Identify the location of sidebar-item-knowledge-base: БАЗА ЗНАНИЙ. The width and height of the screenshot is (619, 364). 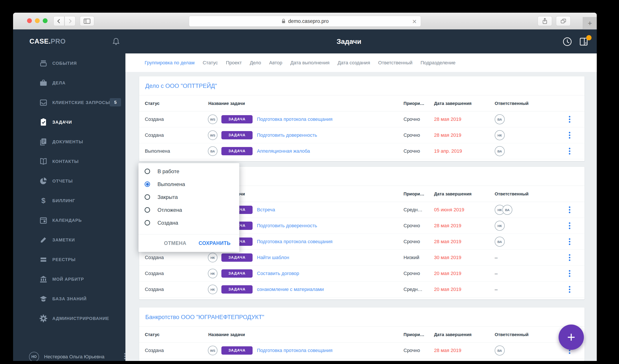
(69, 299).